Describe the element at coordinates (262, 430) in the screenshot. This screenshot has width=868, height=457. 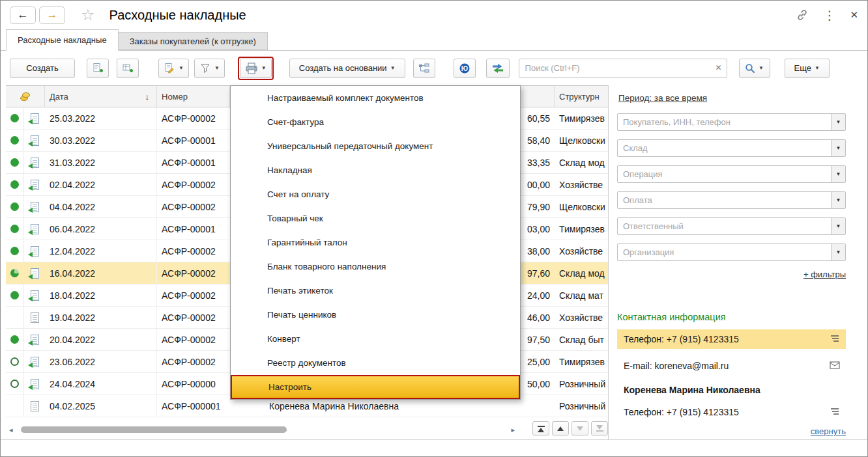
I see `scrollbar-track` at that location.